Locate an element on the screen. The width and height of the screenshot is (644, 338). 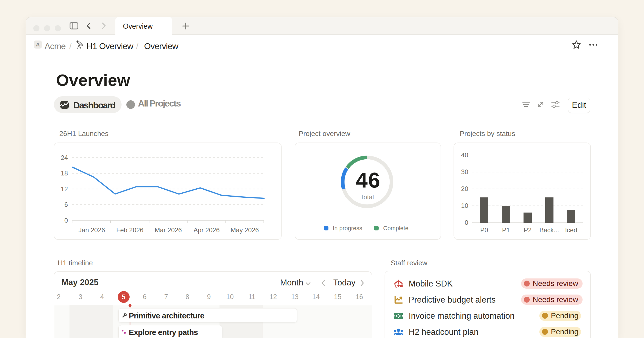
svg-text: P0 is located at coordinates (484, 230).